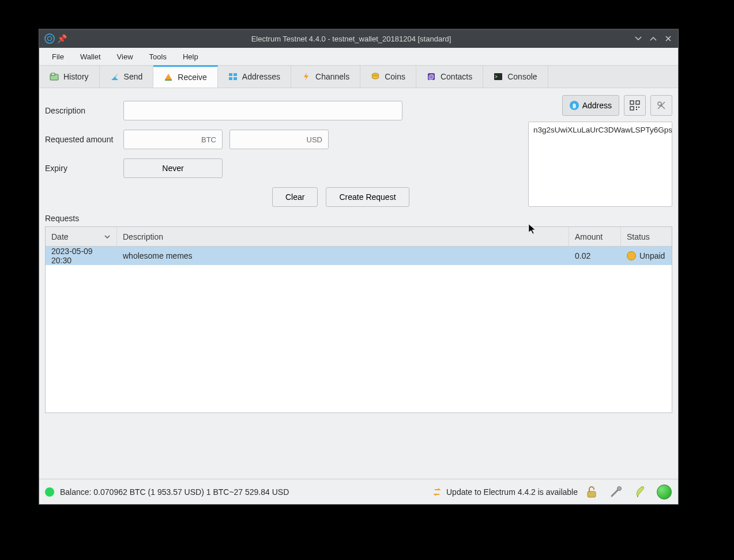 Image resolution: width=734 pixels, height=560 pixels. What do you see at coordinates (431, 77) in the screenshot?
I see `contacts-icon: @` at bounding box center [431, 77].